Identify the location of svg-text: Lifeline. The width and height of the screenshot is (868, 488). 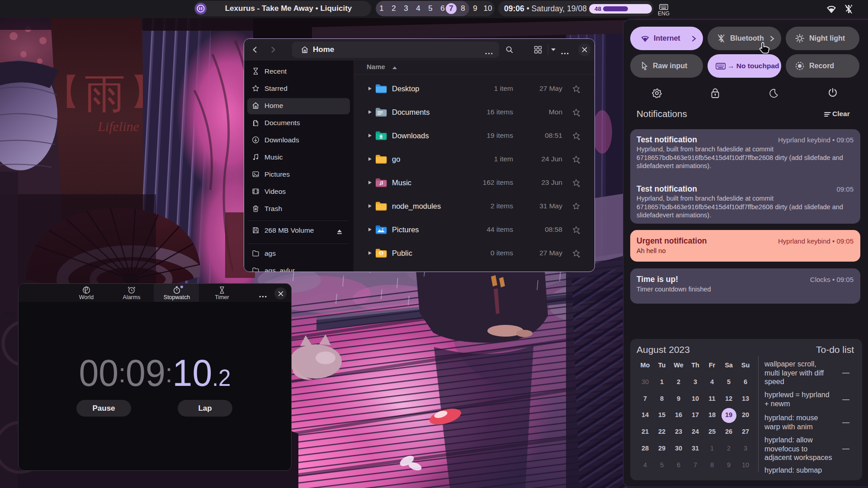
(118, 127).